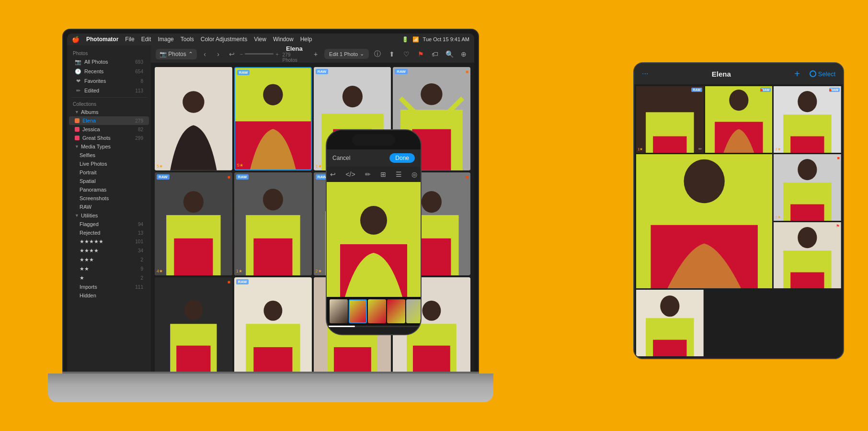  I want to click on sidebar-item-screenshots: Screenshots, so click(109, 198).